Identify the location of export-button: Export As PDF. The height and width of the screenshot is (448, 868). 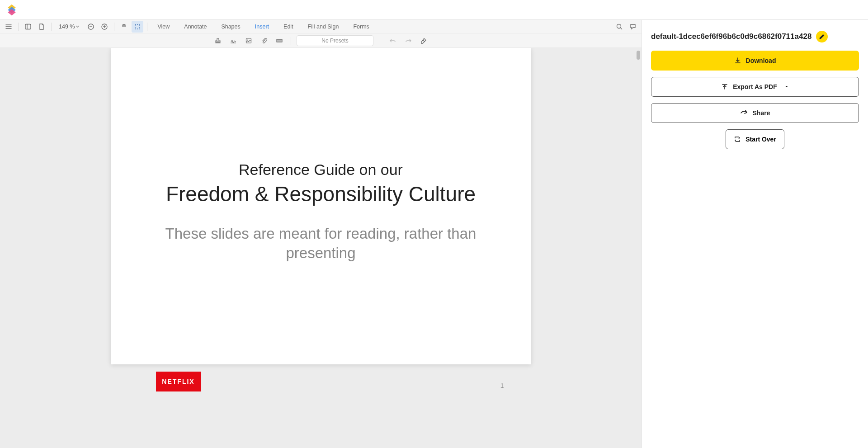
(755, 87).